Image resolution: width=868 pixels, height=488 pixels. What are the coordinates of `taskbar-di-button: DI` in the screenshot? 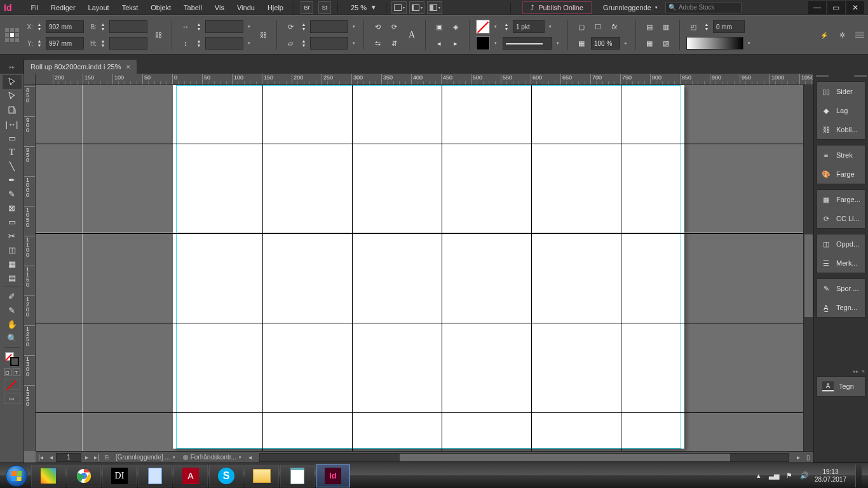 It's located at (119, 476).